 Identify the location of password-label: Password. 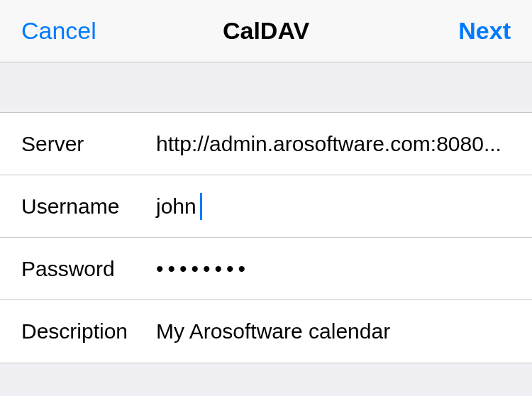
(89, 269).